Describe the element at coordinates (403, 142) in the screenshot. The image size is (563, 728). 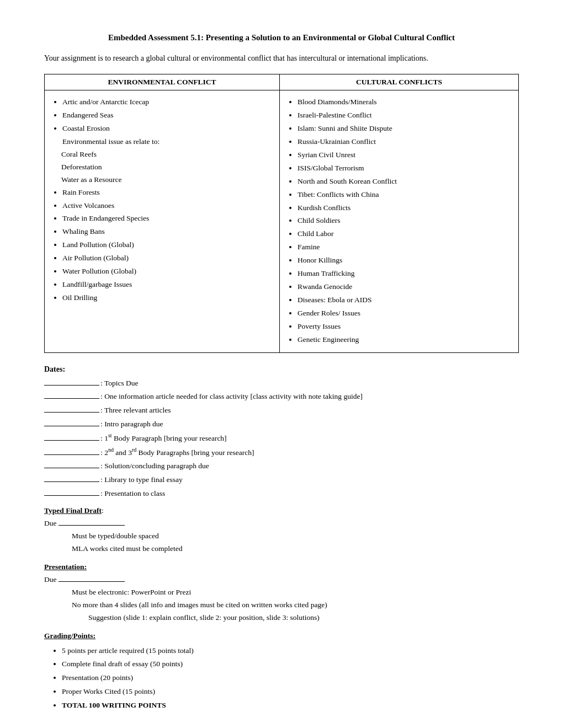
I see `cult-item-4: Russia-Ukrainian Conflict` at that location.